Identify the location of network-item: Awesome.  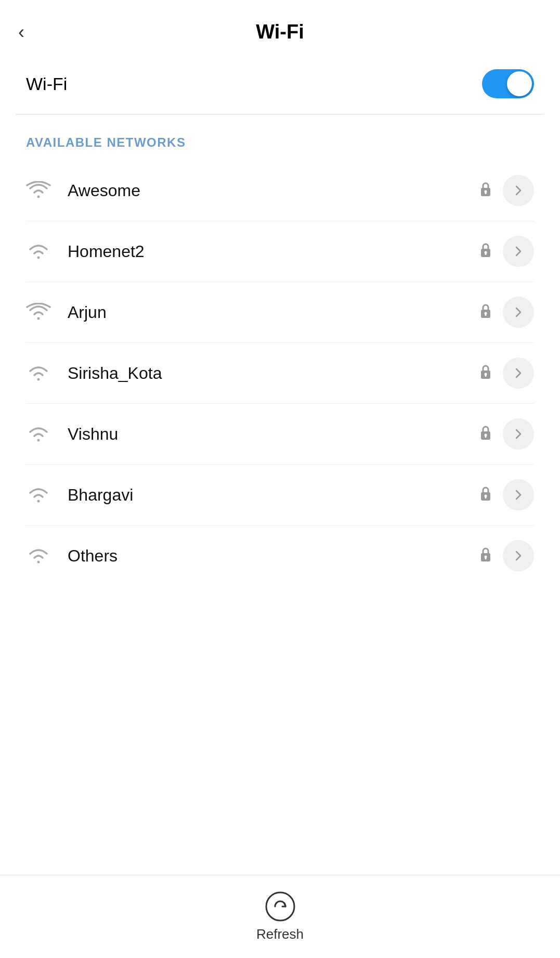
(280, 190).